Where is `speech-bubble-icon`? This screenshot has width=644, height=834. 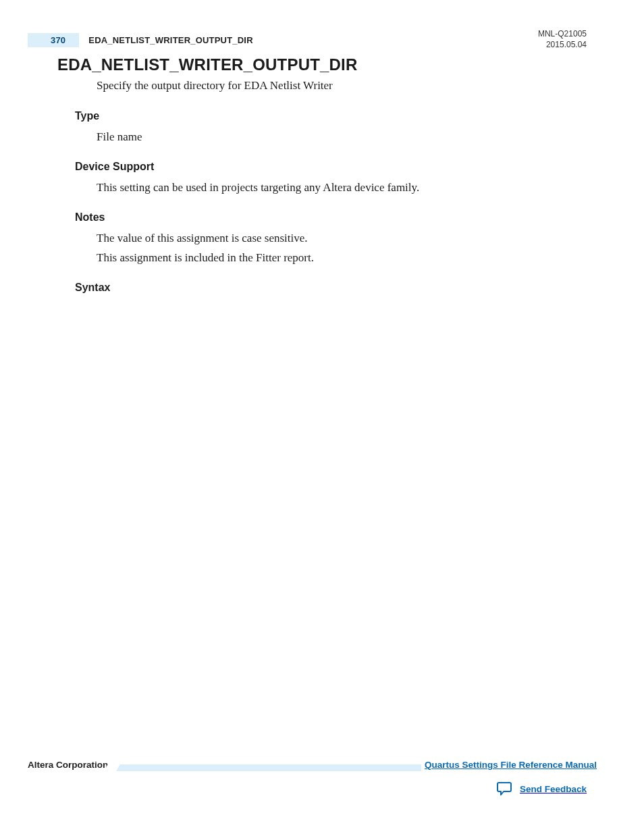 speech-bubble-icon is located at coordinates (505, 789).